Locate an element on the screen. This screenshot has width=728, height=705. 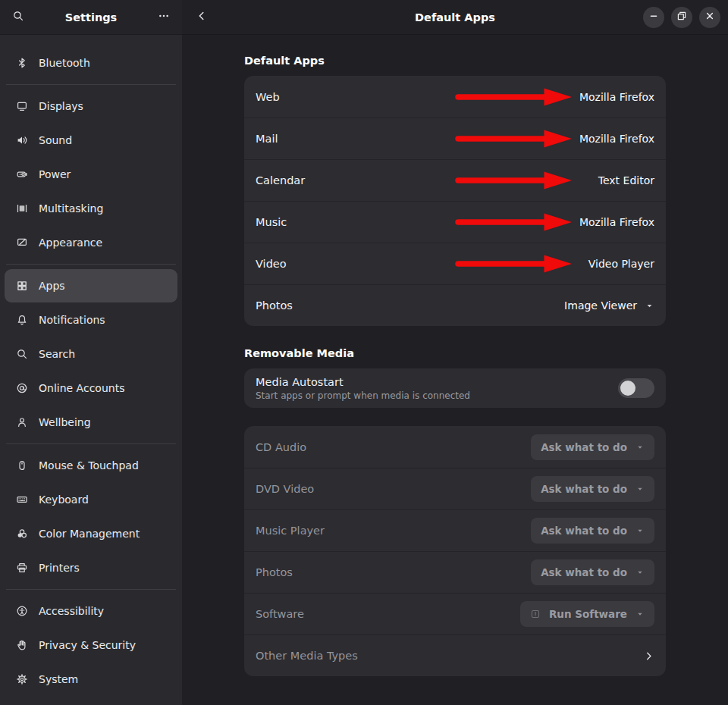
online-accounts-icon is located at coordinates (22, 388).